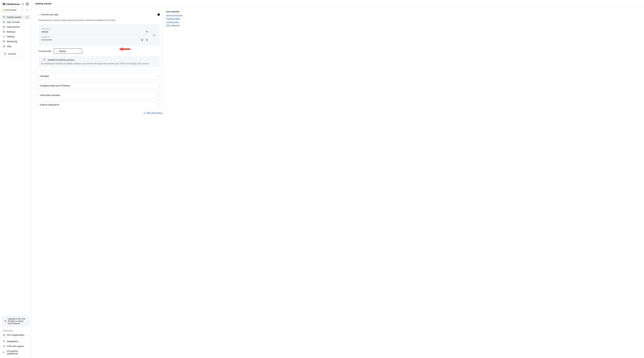 The height and width of the screenshot is (358, 644). What do you see at coordinates (184, 15) in the screenshot?
I see `dive-deeper-link: Advanced tutorial` at bounding box center [184, 15].